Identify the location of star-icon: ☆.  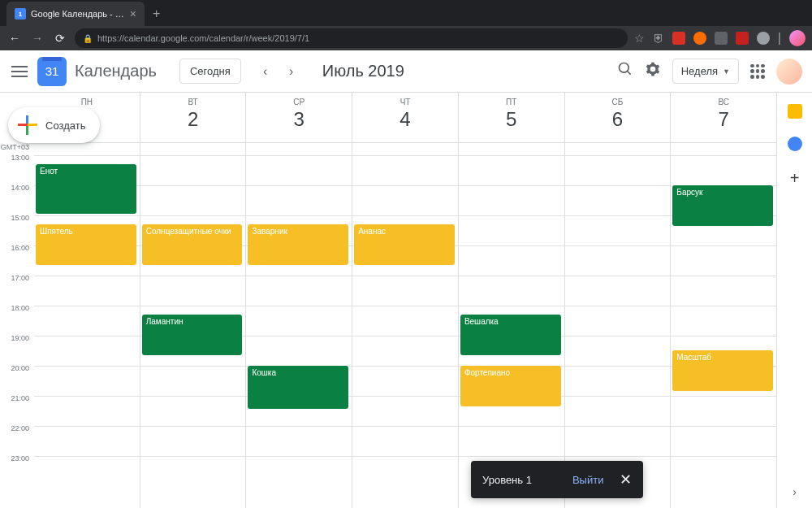
(640, 38).